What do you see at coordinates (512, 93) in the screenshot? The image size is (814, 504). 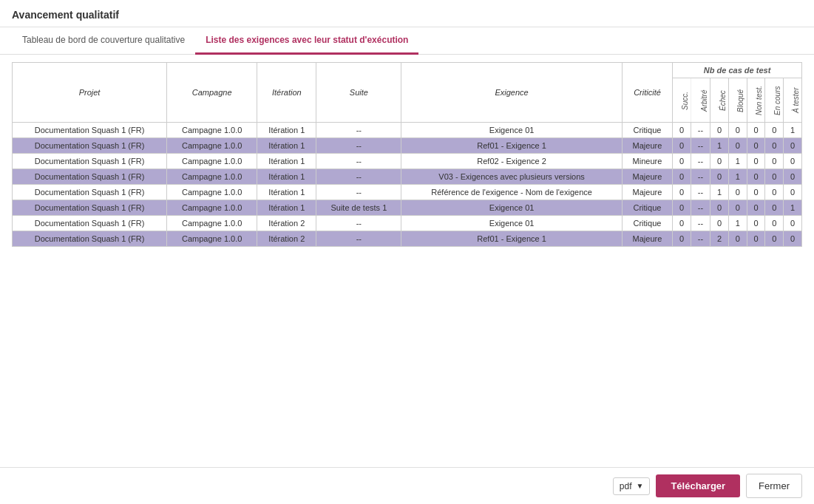 I see `col-exigence: Exigence` at bounding box center [512, 93].